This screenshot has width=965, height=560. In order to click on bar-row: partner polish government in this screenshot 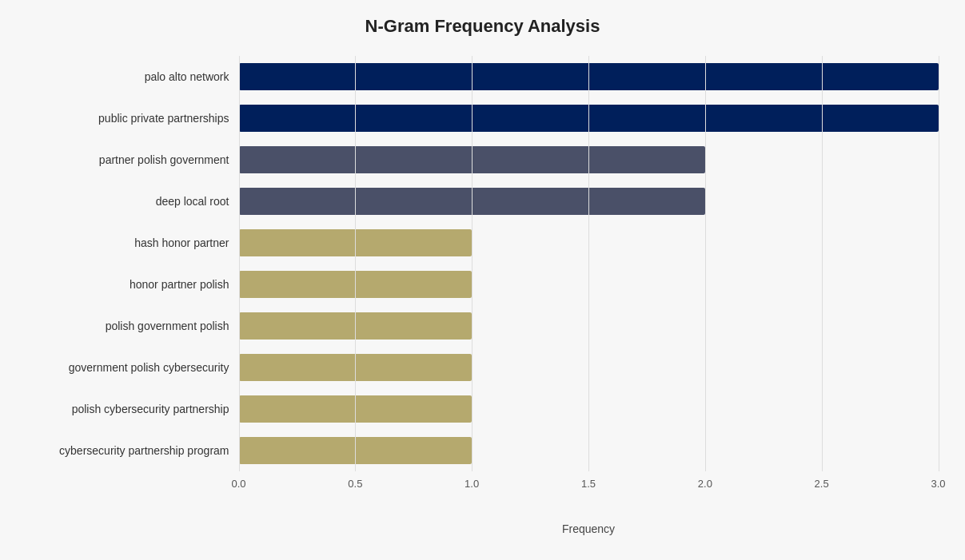, I will do `click(483, 160)`.